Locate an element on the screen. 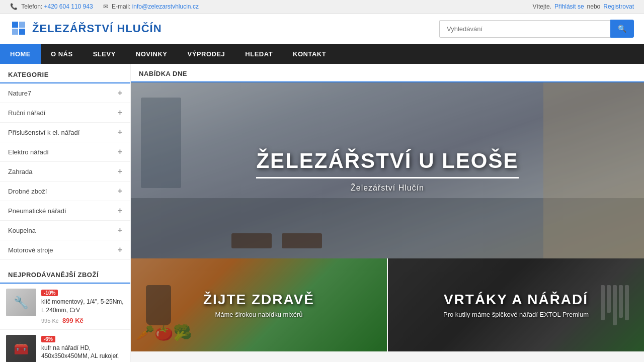 The height and width of the screenshot is (362, 644). phone-info: 📞 Telefon: +420 604 110 943 is located at coordinates (51, 7).